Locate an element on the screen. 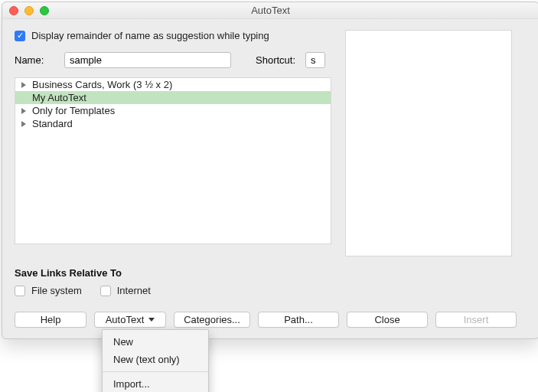 This screenshot has height=392, width=538. name-label: Name: is located at coordinates (35, 60).